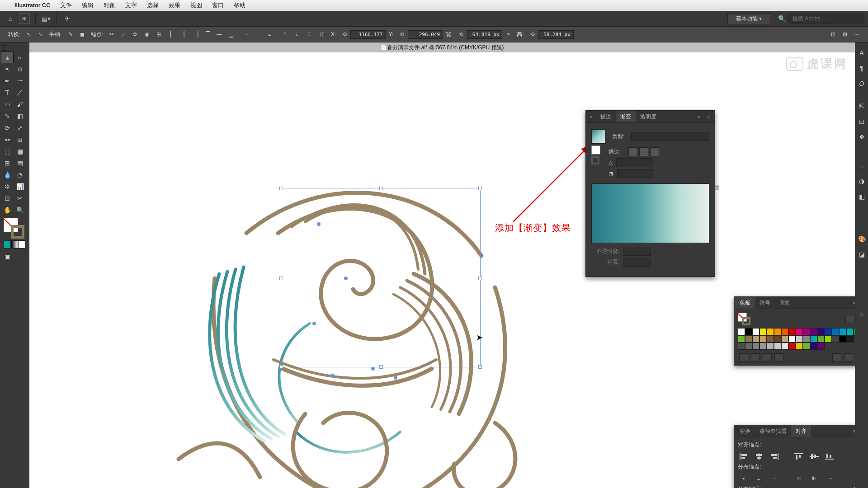 This screenshot has width=868, height=488. What do you see at coordinates (258, 34) in the screenshot?
I see `dist-hcenter-icon: ⫟` at bounding box center [258, 34].